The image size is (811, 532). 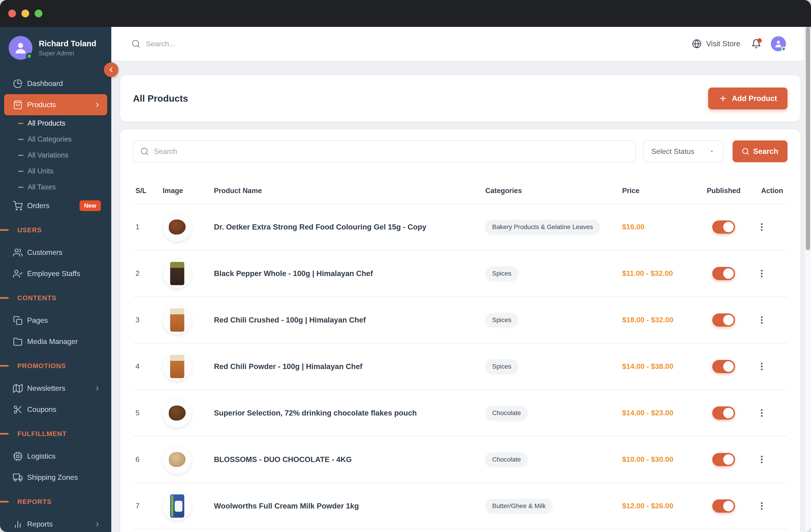 I want to click on notifications-button, so click(x=756, y=44).